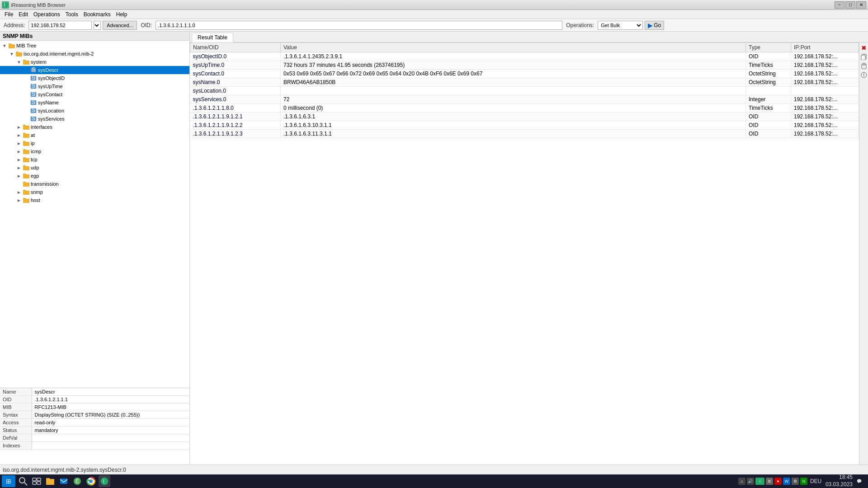  What do you see at coordinates (122, 14) in the screenshot?
I see `menu-item-help: Help` at bounding box center [122, 14].